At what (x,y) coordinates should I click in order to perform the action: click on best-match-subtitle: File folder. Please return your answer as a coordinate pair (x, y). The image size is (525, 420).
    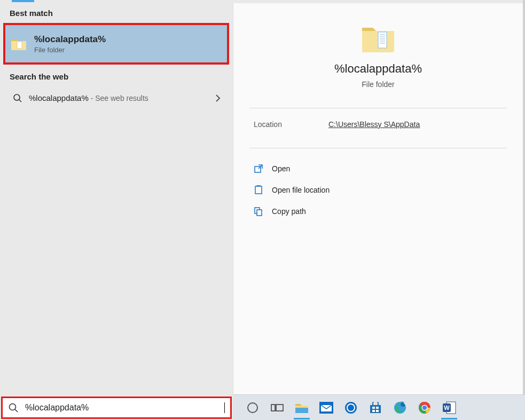
    Looking at the image, I should click on (70, 50).